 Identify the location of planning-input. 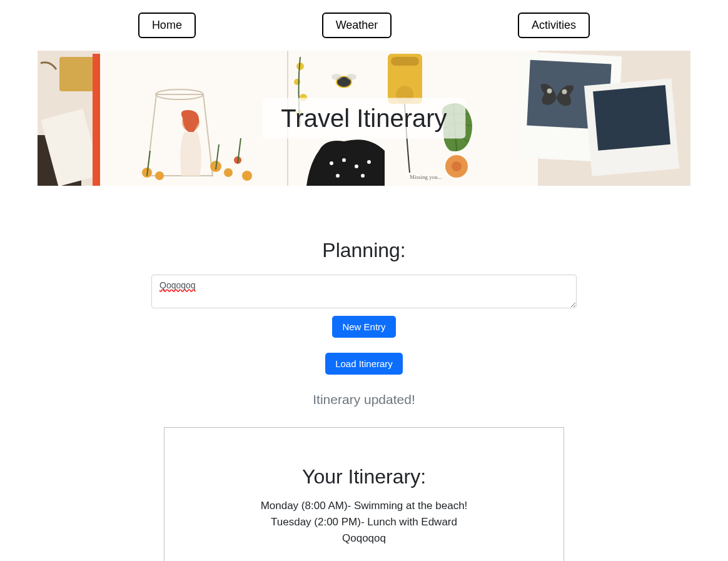
(364, 291).